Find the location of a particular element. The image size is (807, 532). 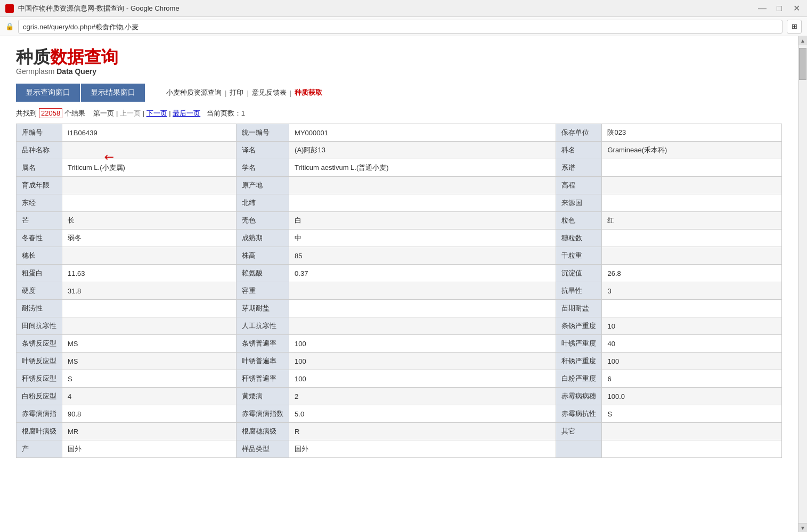

label-cell: 品种名称 is located at coordinates (39, 150).